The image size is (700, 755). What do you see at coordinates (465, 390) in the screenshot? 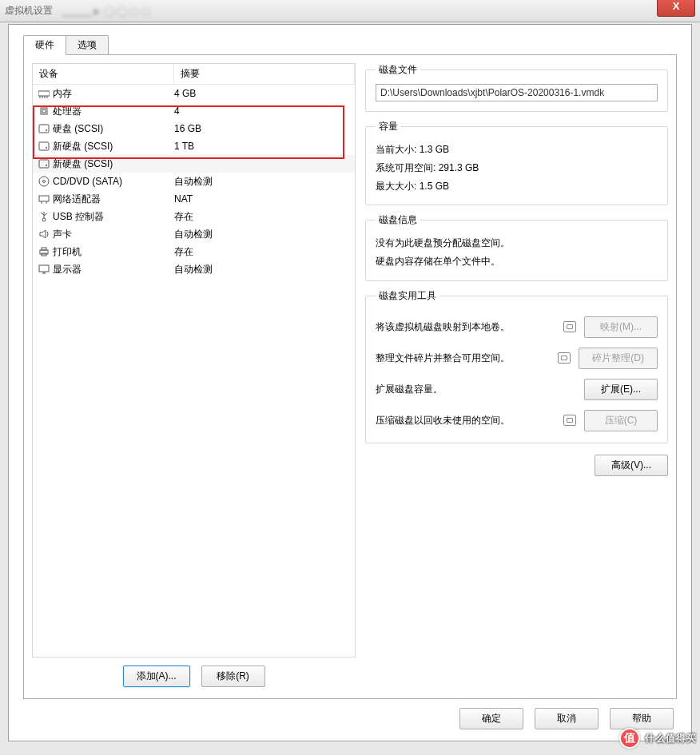
I see `expand-desc: 扩展磁盘容量。` at bounding box center [465, 390].